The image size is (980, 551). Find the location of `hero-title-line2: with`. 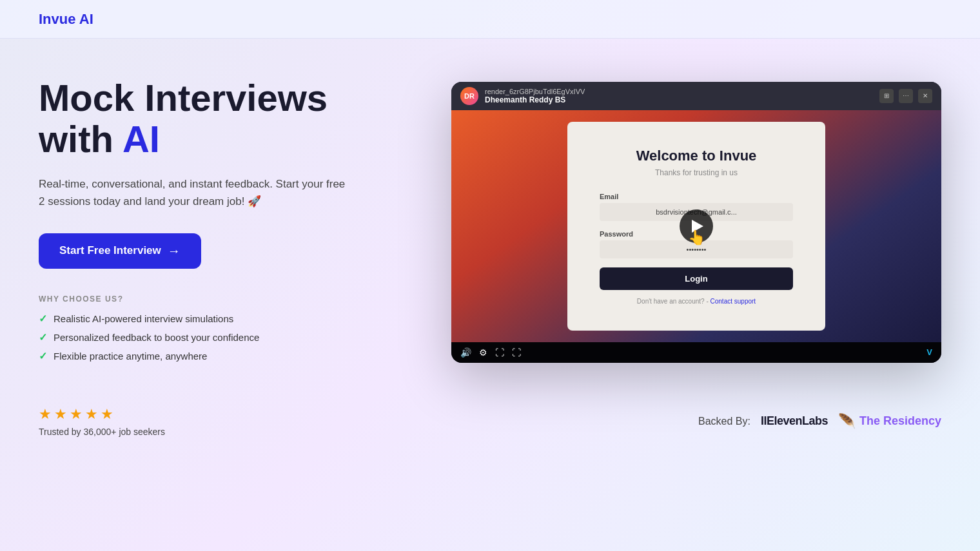

hero-title-line2: with is located at coordinates (81, 139).